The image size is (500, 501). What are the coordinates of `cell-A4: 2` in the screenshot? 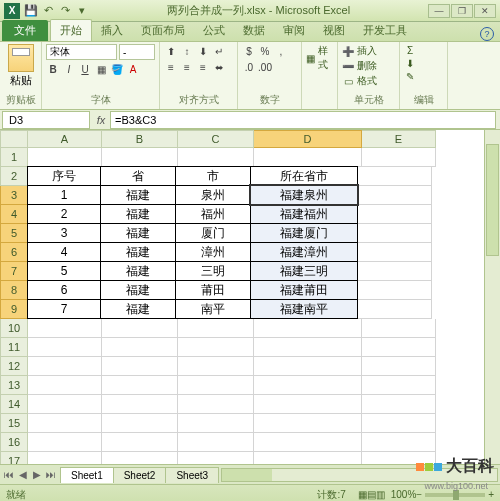 It's located at (64, 214).